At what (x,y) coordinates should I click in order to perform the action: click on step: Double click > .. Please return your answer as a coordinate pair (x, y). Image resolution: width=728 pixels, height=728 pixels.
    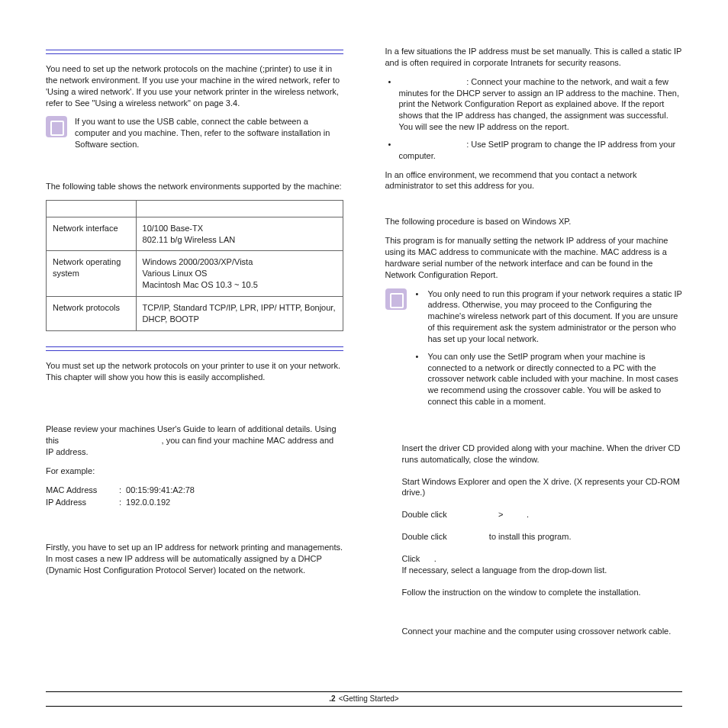
    Looking at the image, I should click on (534, 514).